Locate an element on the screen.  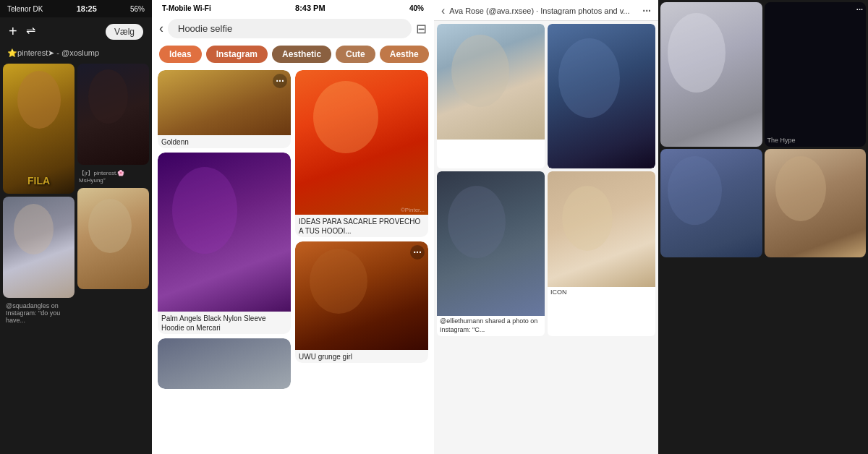
search-input: Hoodie selfie is located at coordinates (289, 29).